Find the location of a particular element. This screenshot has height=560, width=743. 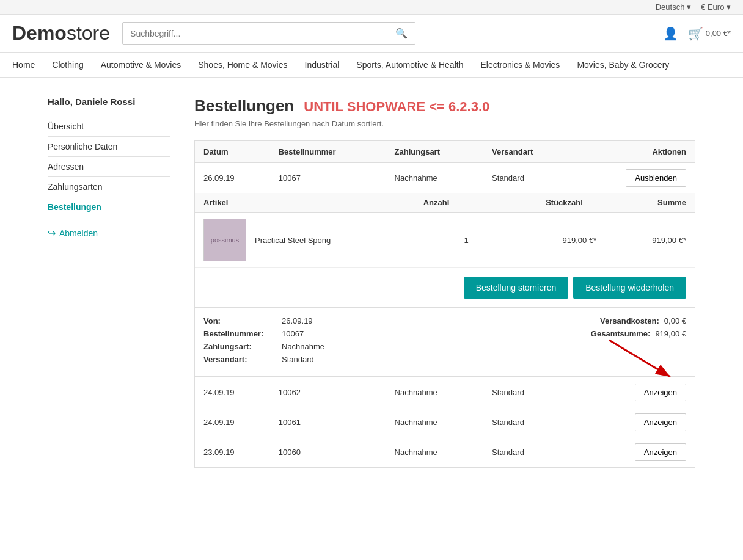

sidebar-item-uebersicht: Übersicht is located at coordinates (109, 127).